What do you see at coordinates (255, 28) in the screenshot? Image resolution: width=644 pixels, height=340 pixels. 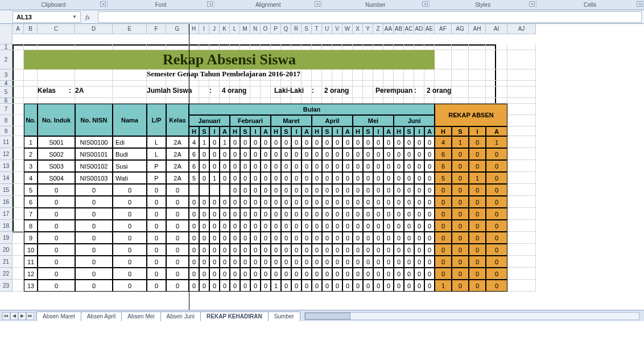 I see `column-header: N` at bounding box center [255, 28].